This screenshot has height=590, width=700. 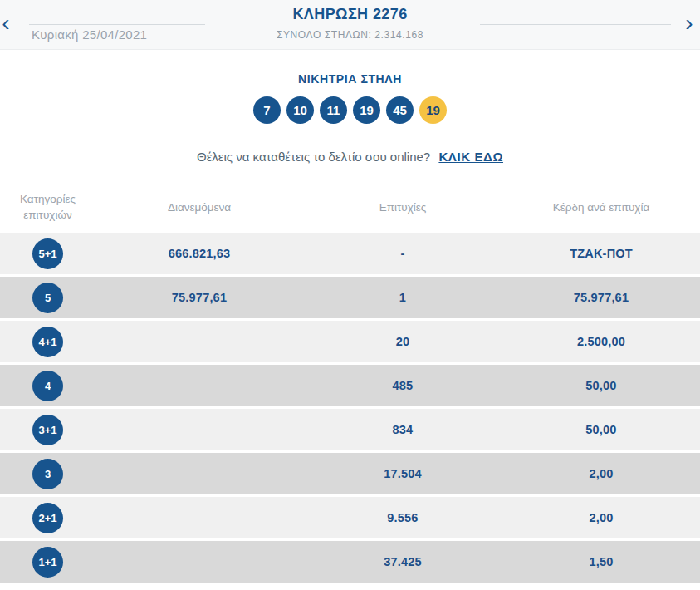 I want to click on category-badge: 4, so click(x=48, y=386).